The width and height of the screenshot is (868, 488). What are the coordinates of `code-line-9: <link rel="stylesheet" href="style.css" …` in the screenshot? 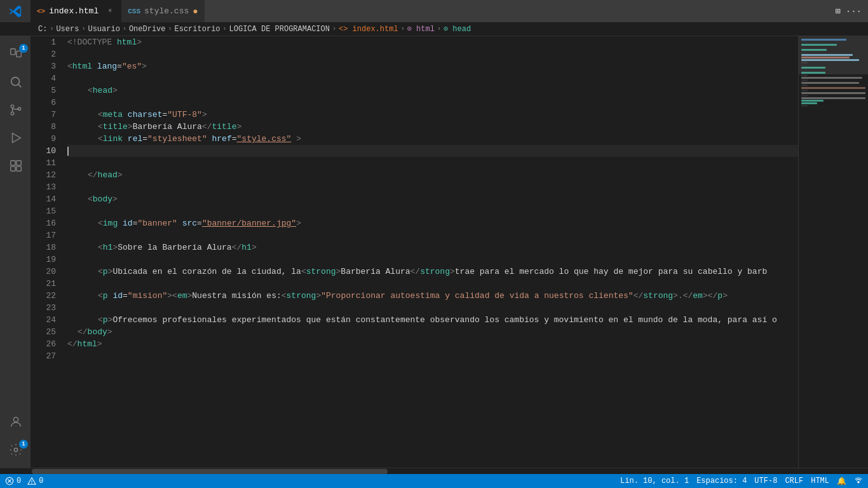 It's located at (433, 139).